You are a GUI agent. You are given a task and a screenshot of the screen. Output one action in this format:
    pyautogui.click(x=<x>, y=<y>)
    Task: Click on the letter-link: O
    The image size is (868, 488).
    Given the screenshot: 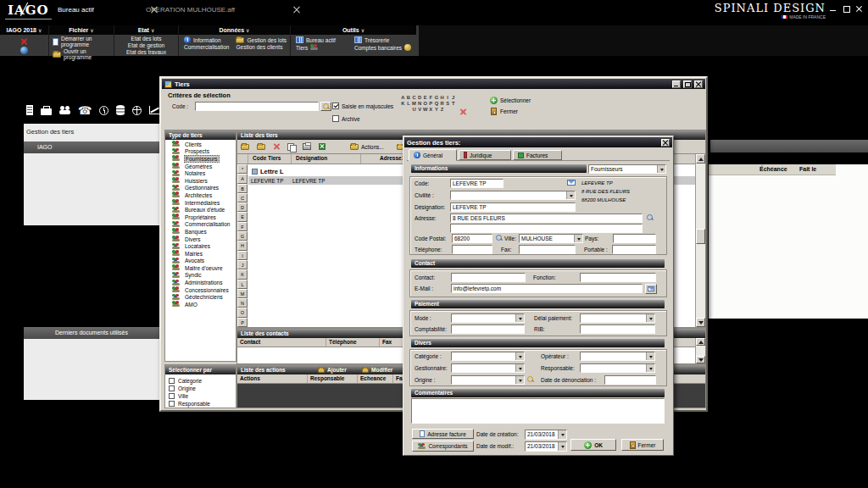 What is the action you would take?
    pyautogui.click(x=426, y=103)
    